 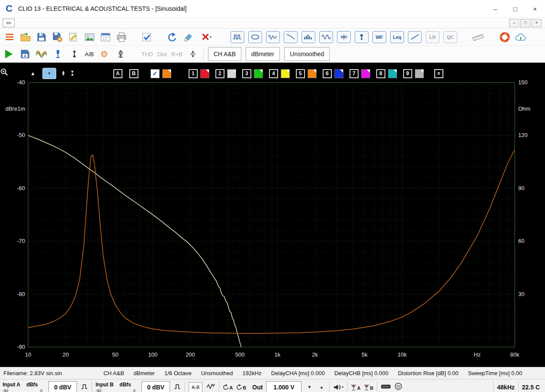 I want to click on input-b-range-value: 0 dBV, so click(x=156, y=386).